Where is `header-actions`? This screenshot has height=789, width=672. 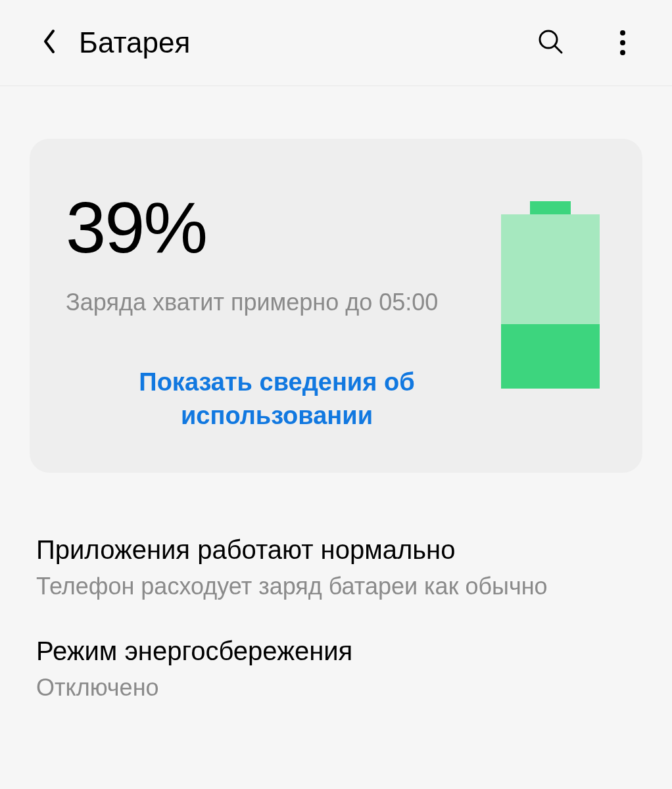 header-actions is located at coordinates (587, 43).